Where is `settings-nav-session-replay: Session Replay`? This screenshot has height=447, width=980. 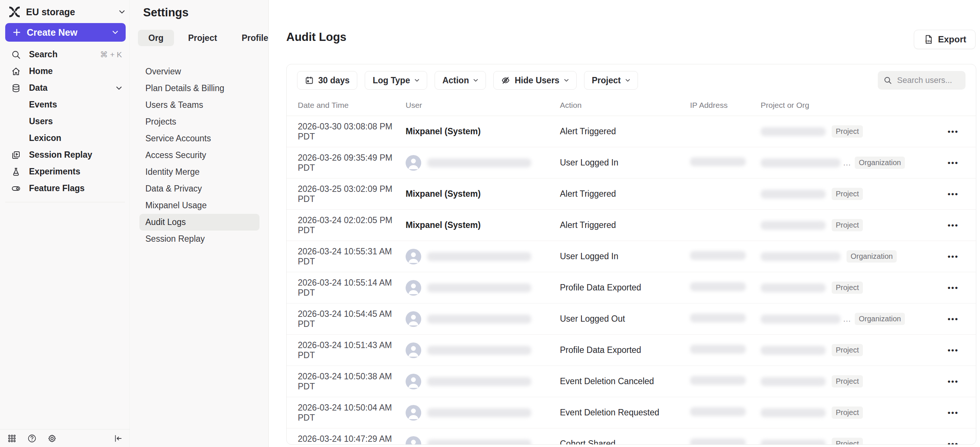
settings-nav-session-replay: Session Replay is located at coordinates (199, 239).